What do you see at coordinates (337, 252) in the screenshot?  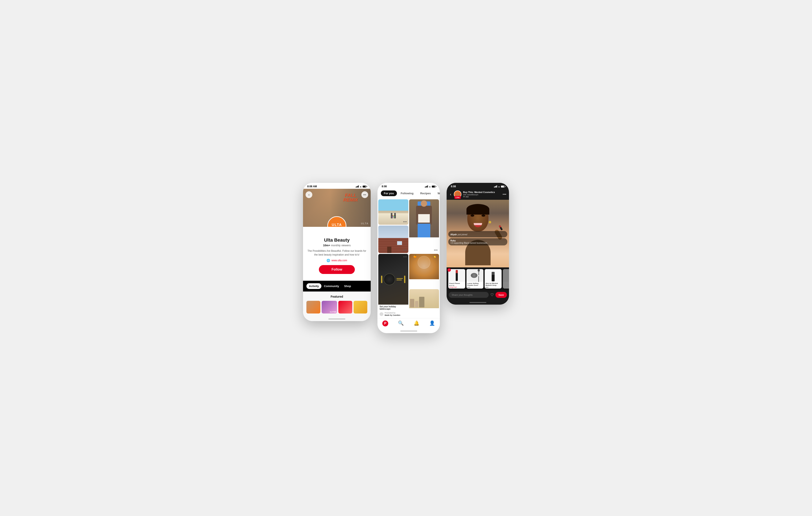 I see `phone1-ulta-profile: 8:08 AM ▲ FALL RE` at bounding box center [337, 252].